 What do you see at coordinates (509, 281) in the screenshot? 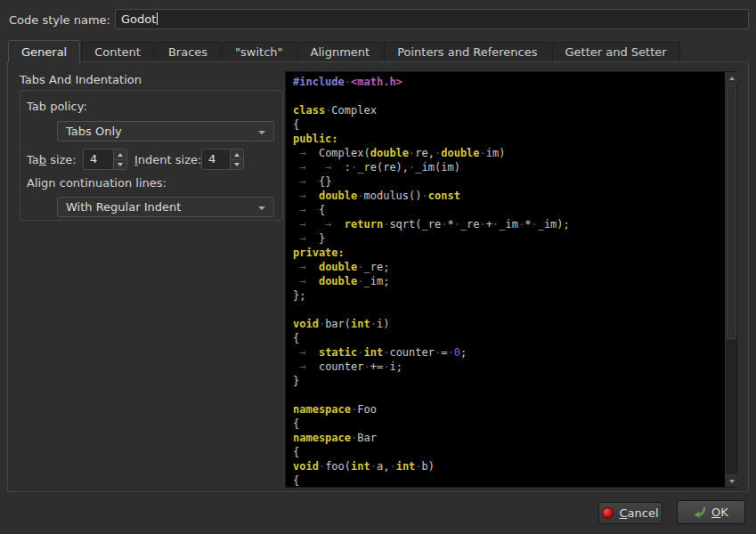
I see `code-line: → double·_im;` at bounding box center [509, 281].